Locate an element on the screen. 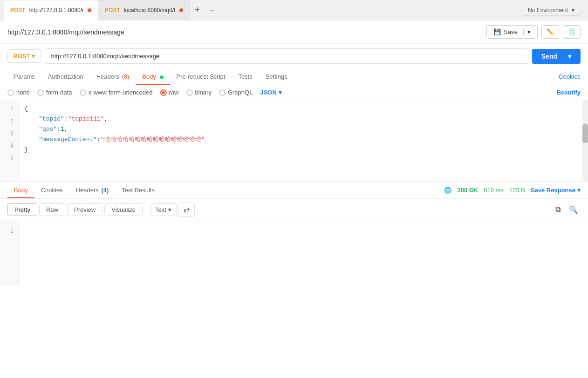 Image resolution: width=588 pixels, height=378 pixels. search-button: 🔍 is located at coordinates (574, 209).